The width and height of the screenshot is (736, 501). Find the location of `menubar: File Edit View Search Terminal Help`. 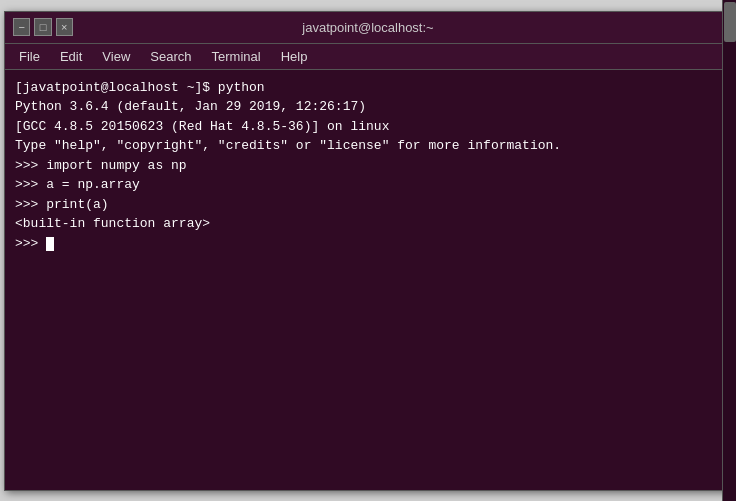

menubar: File Edit View Search Terminal Help is located at coordinates (368, 57).